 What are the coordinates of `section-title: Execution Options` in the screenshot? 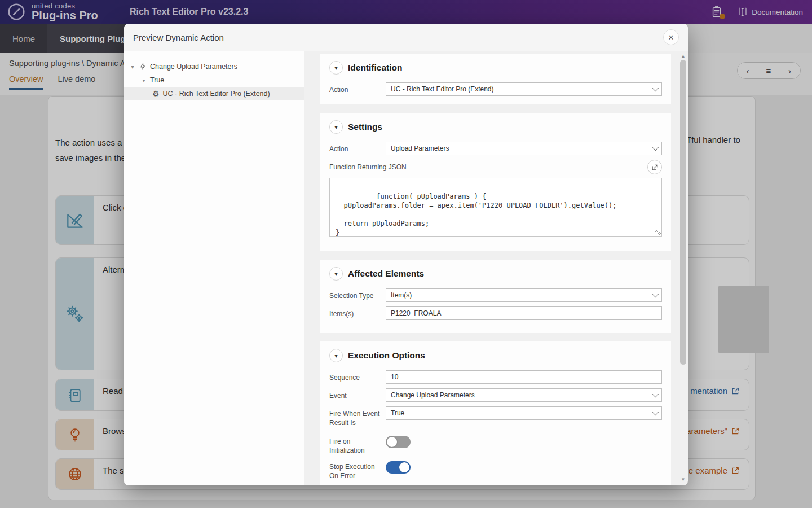 It's located at (387, 356).